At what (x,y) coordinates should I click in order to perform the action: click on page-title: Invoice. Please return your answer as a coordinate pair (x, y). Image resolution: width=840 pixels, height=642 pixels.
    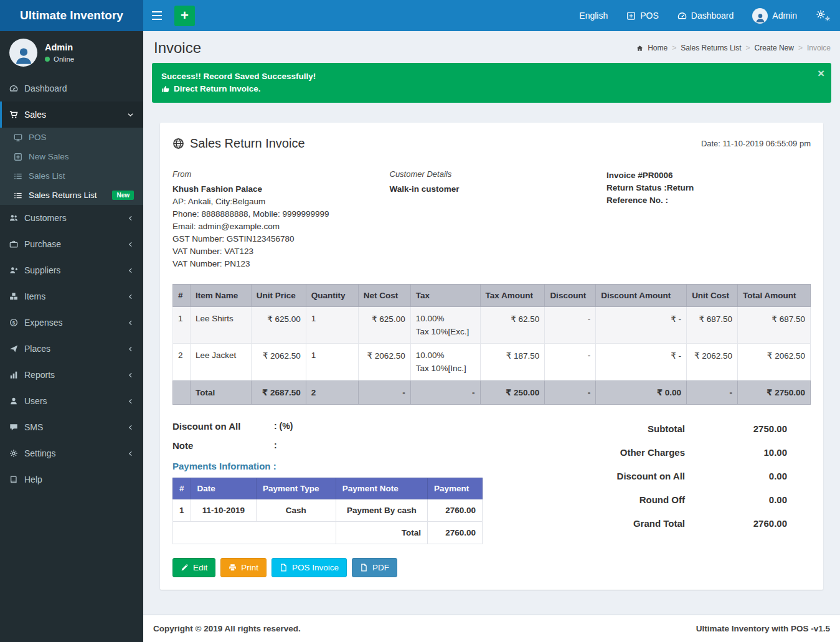
    Looking at the image, I should click on (177, 48).